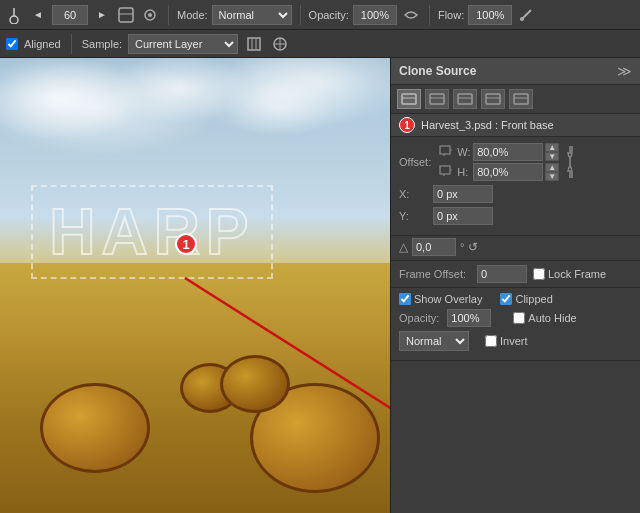 This screenshot has width=640, height=513. Describe the element at coordinates (516, 72) in the screenshot. I see `panel-title-bar: Clone Source ≫` at that location.